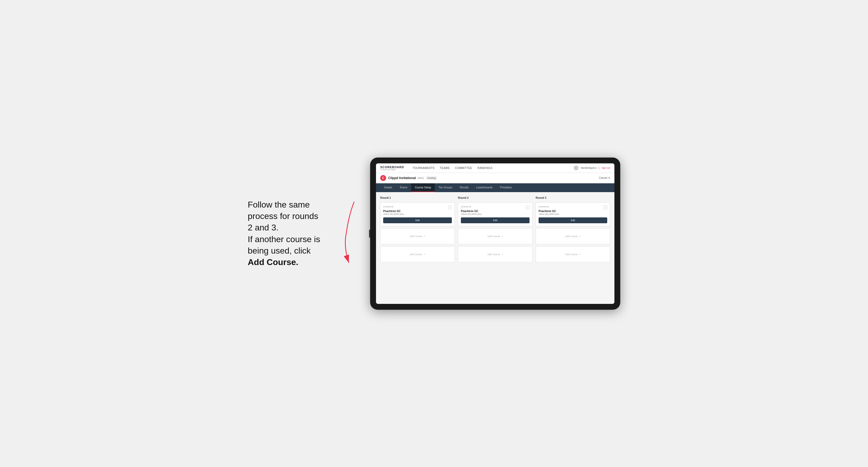 The width and height of the screenshot is (868, 467). I want to click on course-delete-button-2: ○, so click(528, 208).